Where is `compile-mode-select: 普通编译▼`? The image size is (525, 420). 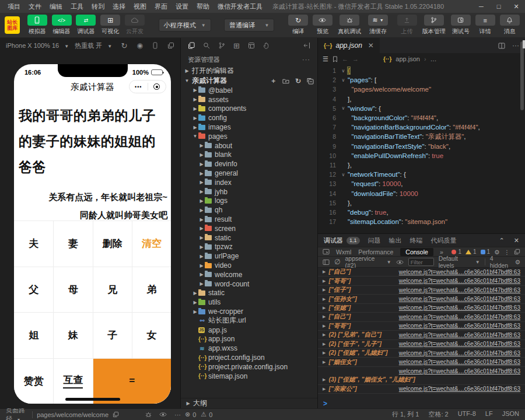 compile-mode-select: 普通编译▼ is located at coordinates (249, 25).